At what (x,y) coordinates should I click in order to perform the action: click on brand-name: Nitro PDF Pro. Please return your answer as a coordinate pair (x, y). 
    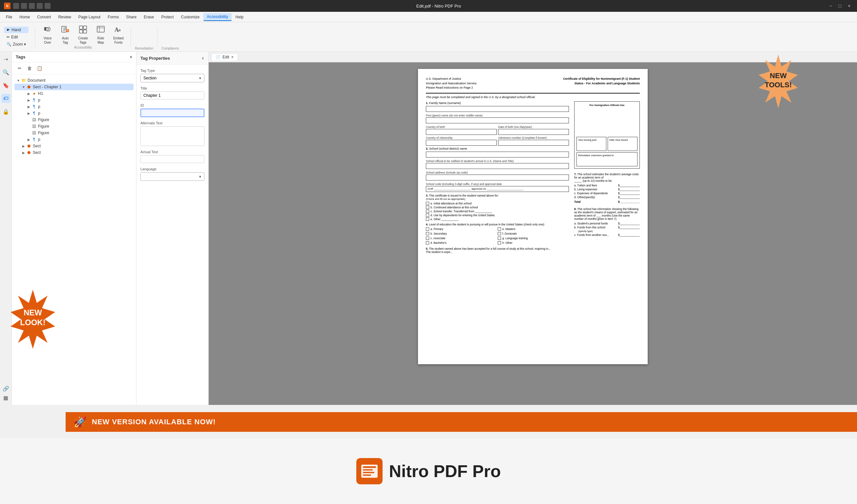
    Looking at the image, I should click on (445, 471).